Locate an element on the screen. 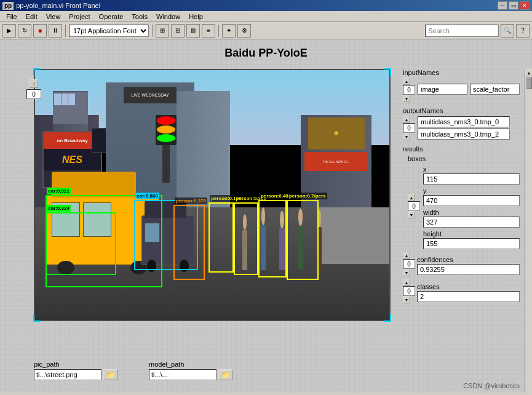 The width and height of the screenshot is (532, 395). model-path-value: ti...\... is located at coordinates (183, 375).